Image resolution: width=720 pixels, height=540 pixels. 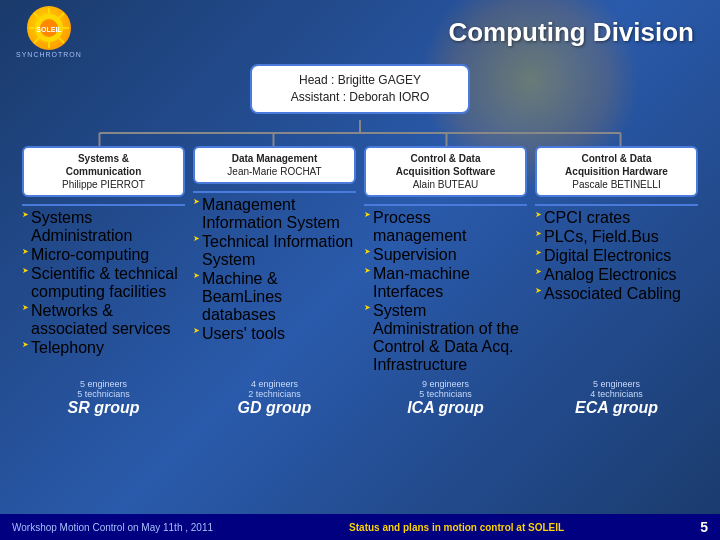 What do you see at coordinates (104, 292) in the screenshot?
I see `dept-sc-items: Systems Administration Micro-computing S…` at bounding box center [104, 292].